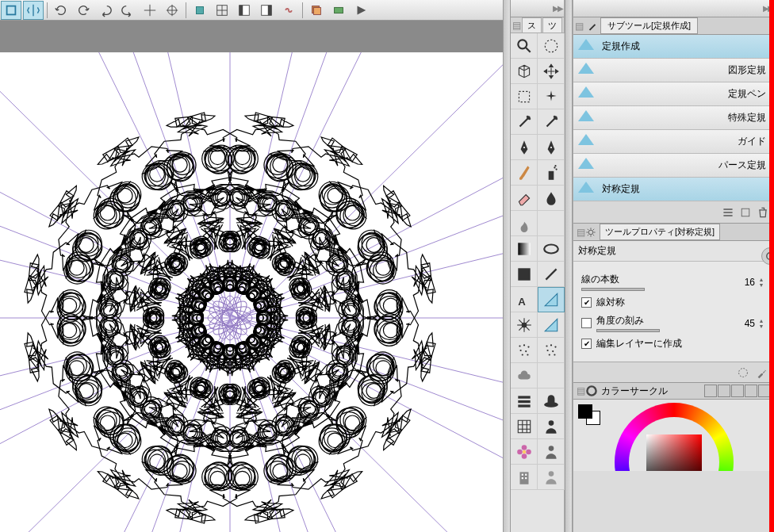 The height and width of the screenshot is (532, 774). Describe the element at coordinates (688, 117) in the screenshot. I see `subtool-label: 特殊定規` at that location.